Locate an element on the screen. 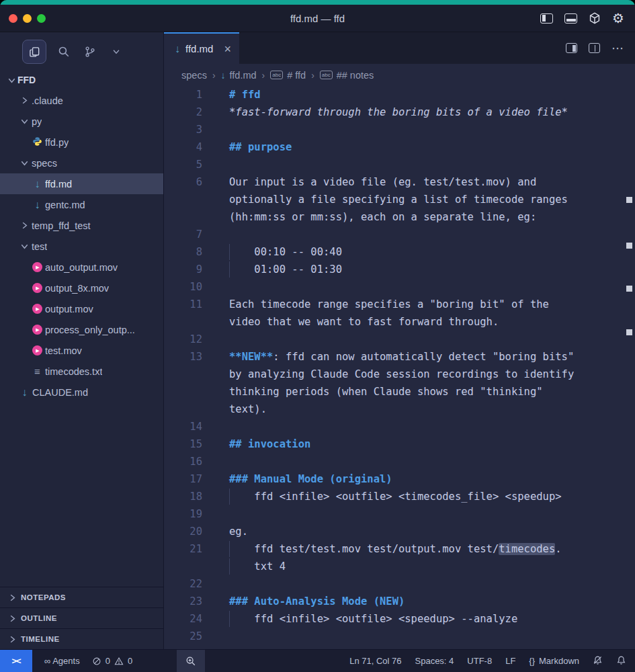  tree-item-test: test is located at coordinates (82, 246).